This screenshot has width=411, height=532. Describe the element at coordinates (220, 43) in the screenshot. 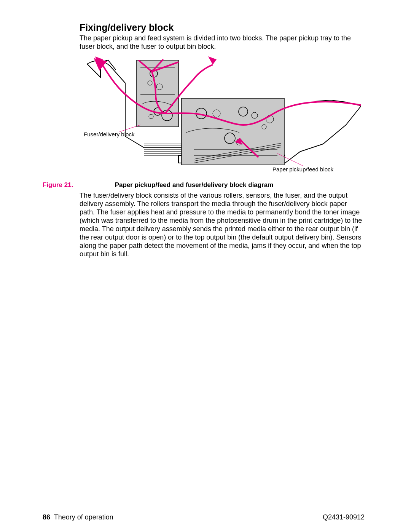

I see `intro-paragraph: The paper pickup and feed system is divi…` at that location.